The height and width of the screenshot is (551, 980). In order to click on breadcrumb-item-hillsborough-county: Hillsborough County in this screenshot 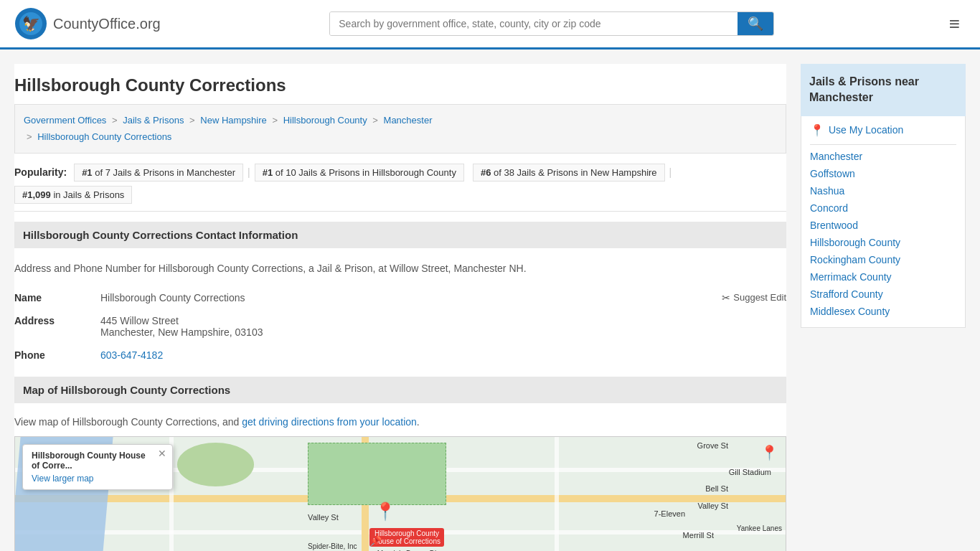, I will do `click(326, 121)`.